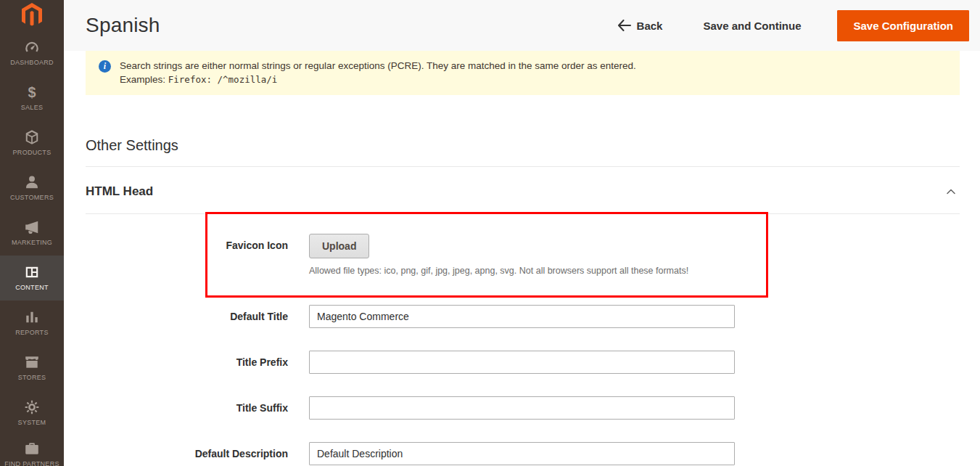 The image size is (980, 466). Describe the element at coordinates (32, 413) in the screenshot. I see `sidebar-item-system: SYSTEM` at that location.